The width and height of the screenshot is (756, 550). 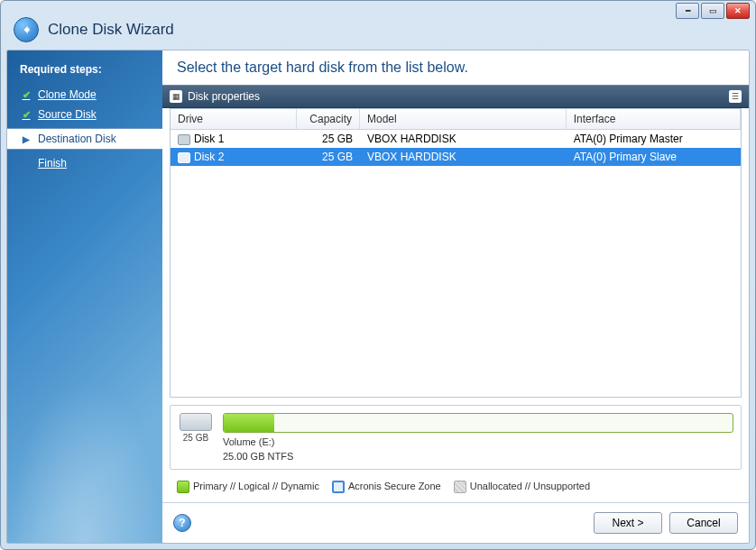 What do you see at coordinates (338, 487) in the screenshot?
I see `legend-secure-swatch` at bounding box center [338, 487].